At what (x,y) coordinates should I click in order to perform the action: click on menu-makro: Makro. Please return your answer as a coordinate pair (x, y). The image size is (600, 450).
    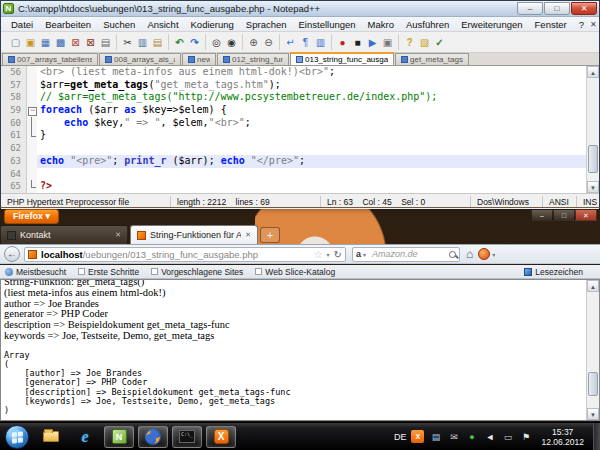
    Looking at the image, I should click on (381, 24).